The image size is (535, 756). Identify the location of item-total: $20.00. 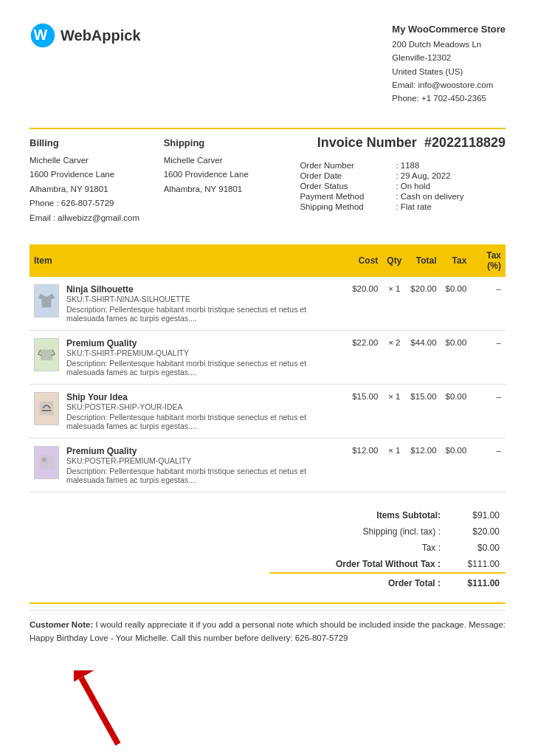
(424, 304).